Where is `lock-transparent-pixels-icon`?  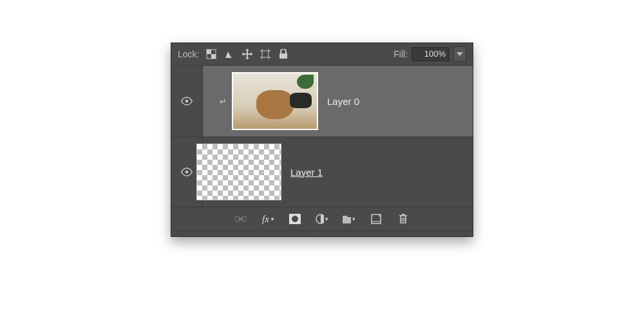
lock-transparent-pixels-icon is located at coordinates (211, 54).